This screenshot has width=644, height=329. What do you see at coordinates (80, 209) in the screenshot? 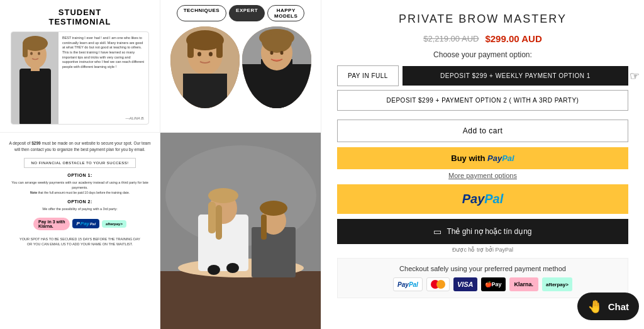
I see `option2-text: We offer the possibility of paying with …` at bounding box center [80, 209].